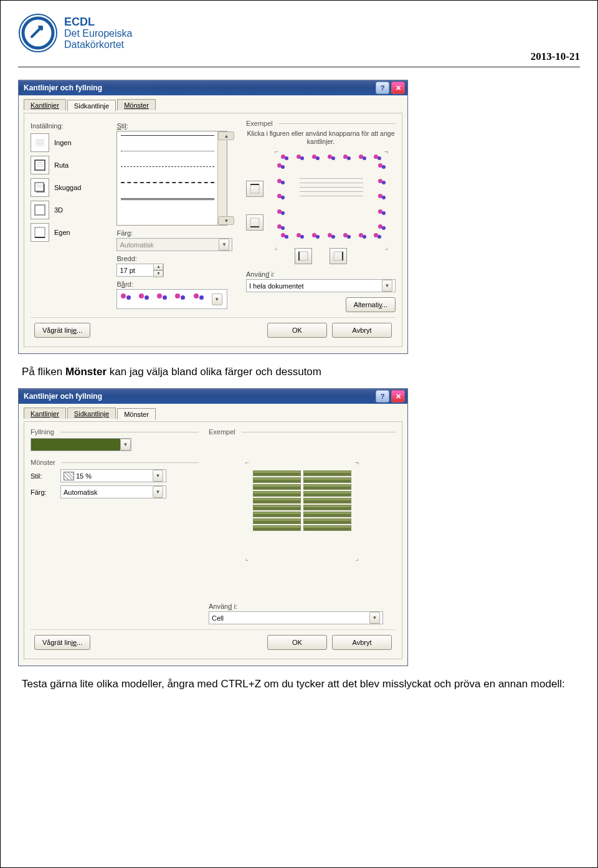  What do you see at coordinates (222, 178) in the screenshot?
I see `scrollbar: ▲ ▼` at bounding box center [222, 178].